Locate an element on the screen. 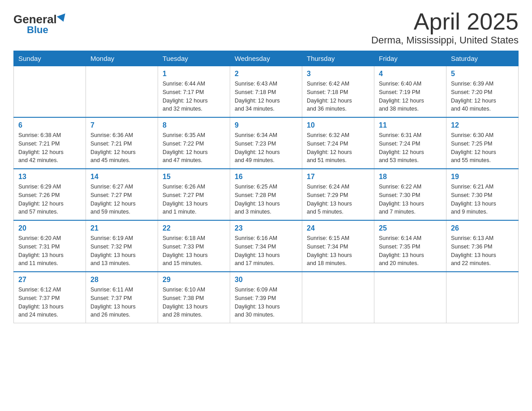 Image resolution: width=532 pixels, height=411 pixels. day-number: 4 is located at coordinates (410, 74).